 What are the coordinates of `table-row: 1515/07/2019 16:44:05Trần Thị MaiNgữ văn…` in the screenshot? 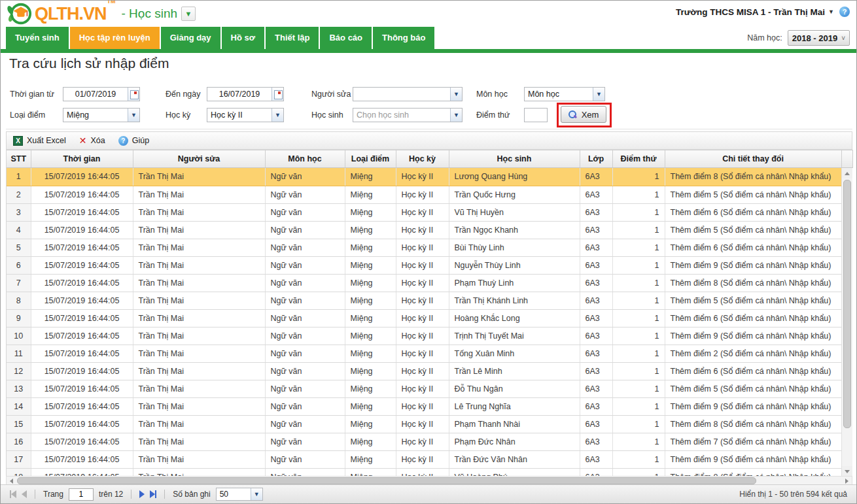 It's located at (424, 424).